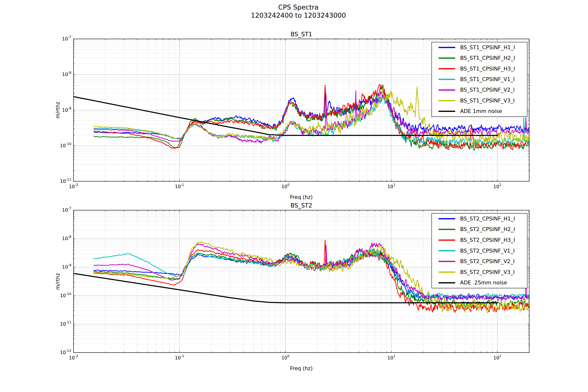  Describe the element at coordinates (66, 352) in the screenshot. I see `y-tick-label: 10-12` at that location.